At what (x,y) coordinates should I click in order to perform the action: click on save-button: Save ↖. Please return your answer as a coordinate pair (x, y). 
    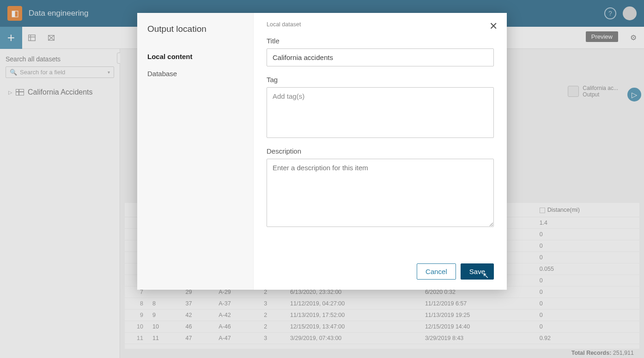
    Looking at the image, I should click on (477, 271).